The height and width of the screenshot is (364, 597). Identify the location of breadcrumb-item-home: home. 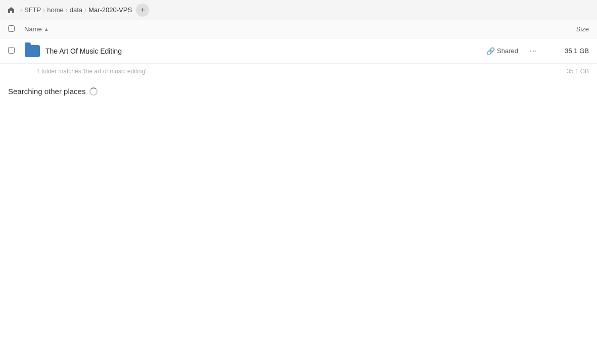
(56, 10).